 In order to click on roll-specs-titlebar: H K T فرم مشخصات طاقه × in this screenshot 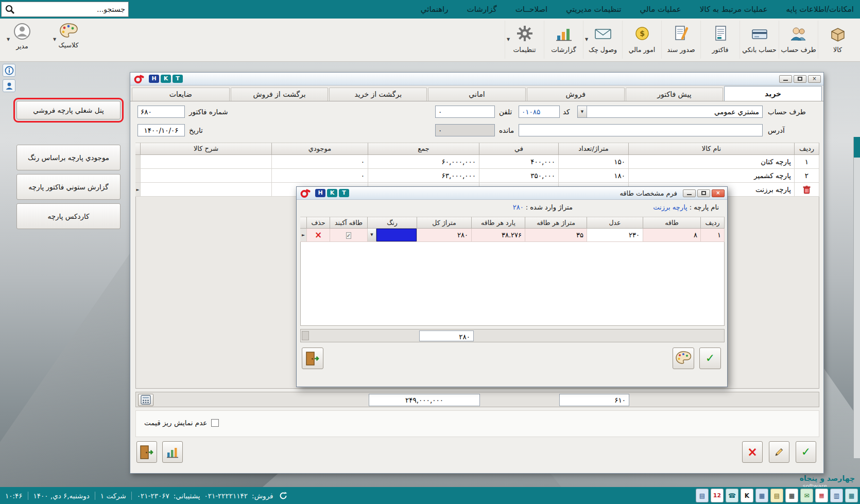, I will do `click(512, 194)`.